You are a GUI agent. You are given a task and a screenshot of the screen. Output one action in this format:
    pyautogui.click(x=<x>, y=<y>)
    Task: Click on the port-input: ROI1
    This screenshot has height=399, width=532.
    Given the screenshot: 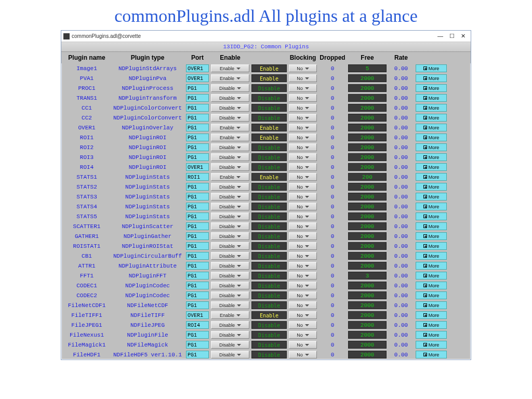 What is the action you would take?
    pyautogui.click(x=197, y=177)
    